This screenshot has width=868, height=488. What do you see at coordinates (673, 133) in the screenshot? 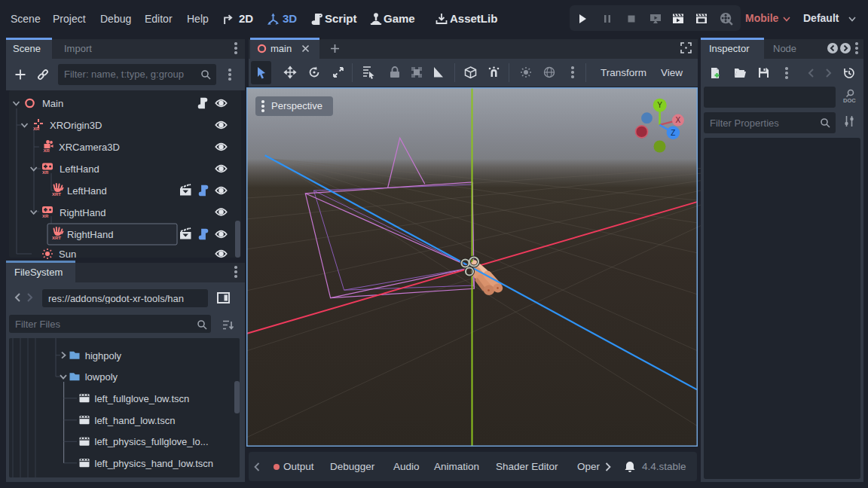
I see `svg-text: Z` at bounding box center [673, 133].